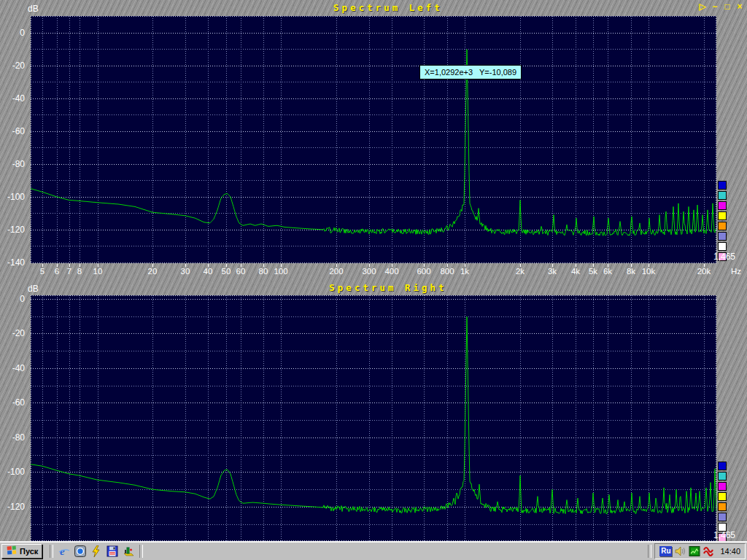 This screenshot has width=747, height=560. I want to click on x-tick-label: 20k, so click(704, 271).